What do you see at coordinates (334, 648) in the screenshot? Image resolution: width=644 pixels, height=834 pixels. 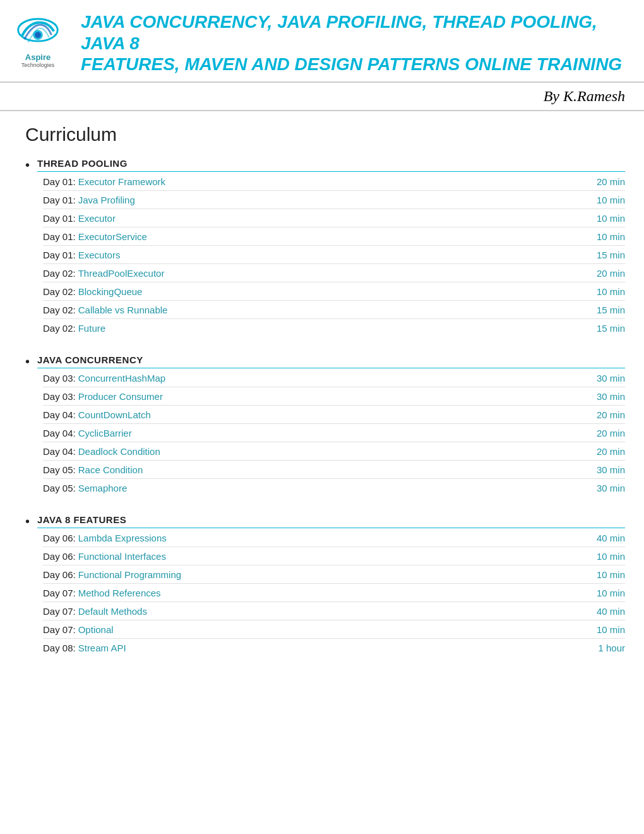 I see `table-row: Day 08:Stream API1 hour` at bounding box center [334, 648].